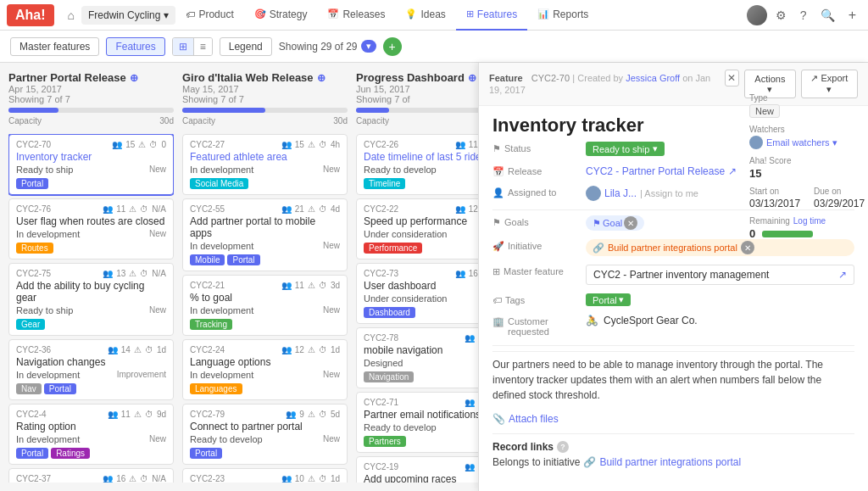  Describe the element at coordinates (71, 15) in the screenshot. I see `home-icon-button: ⌂` at that location.